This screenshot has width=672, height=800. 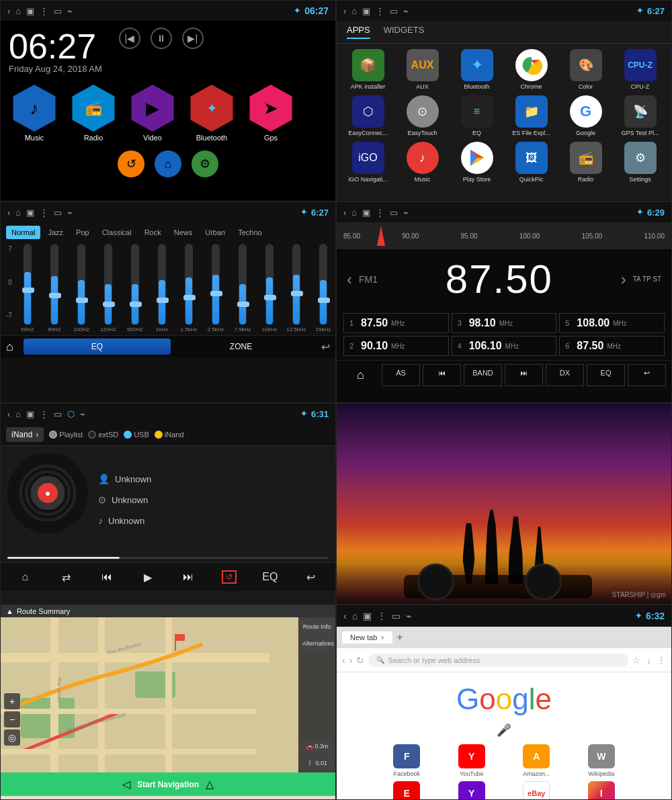 I want to click on recent-icon-eq: ▣, so click(x=30, y=212).